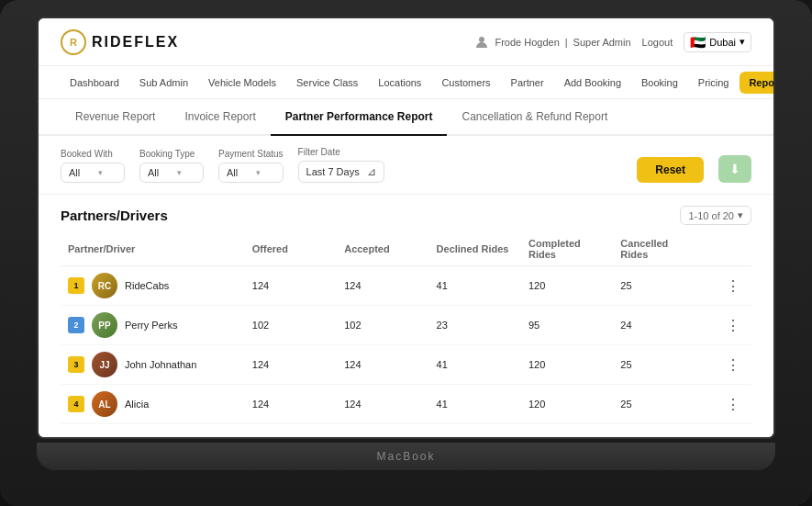 The height and width of the screenshot is (506, 812). What do you see at coordinates (714, 83) in the screenshot?
I see `nav-pricing: Pricing` at bounding box center [714, 83].